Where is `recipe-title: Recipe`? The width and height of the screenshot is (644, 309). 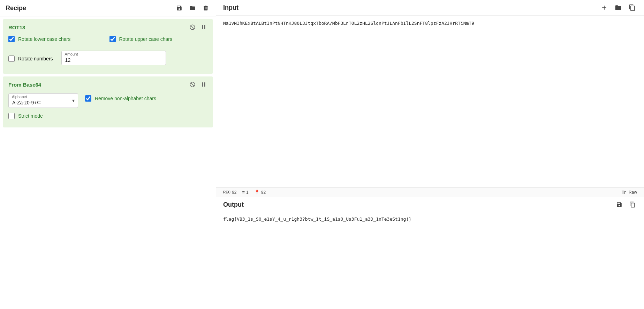
recipe-title: Recipe is located at coordinates (16, 8).